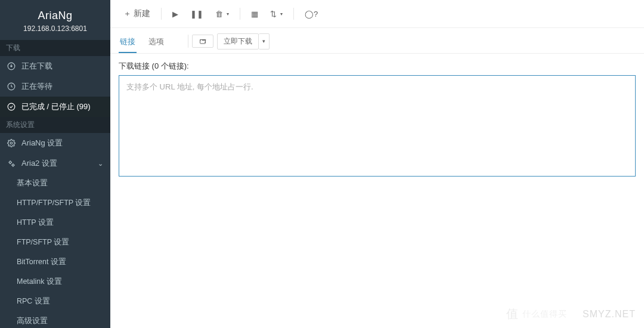  I want to click on check-circle-icon, so click(11, 107).